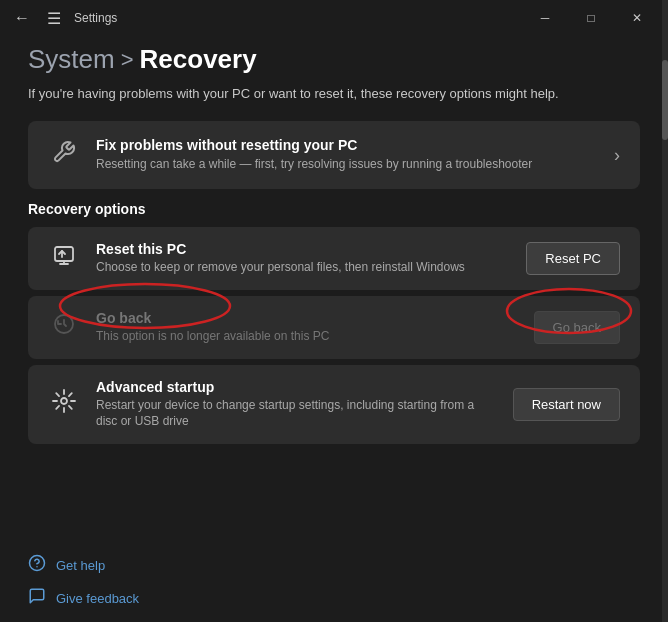  What do you see at coordinates (296, 405) in the screenshot?
I see `advanced-startup-text: Advanced startup Restart your device to …` at bounding box center [296, 405].